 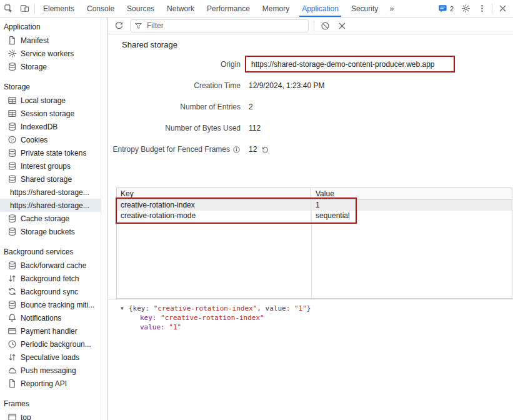 I want to click on column-header-value: Value, so click(x=411, y=194).